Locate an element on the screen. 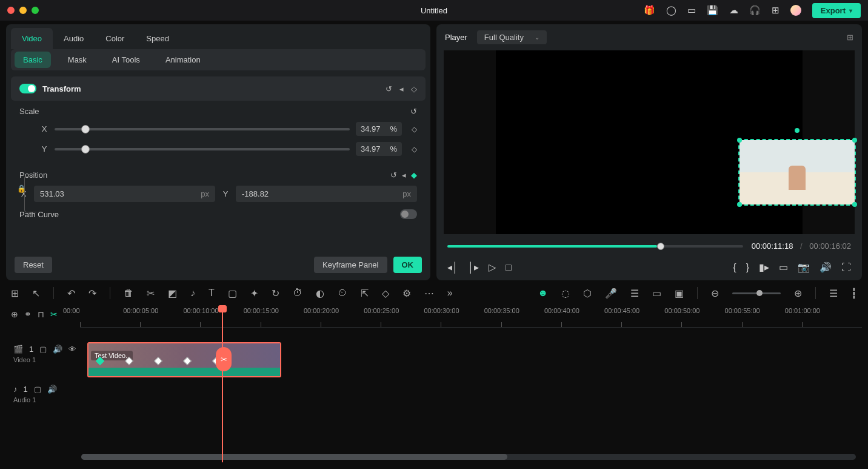  path-curve-toggle is located at coordinates (409, 214).